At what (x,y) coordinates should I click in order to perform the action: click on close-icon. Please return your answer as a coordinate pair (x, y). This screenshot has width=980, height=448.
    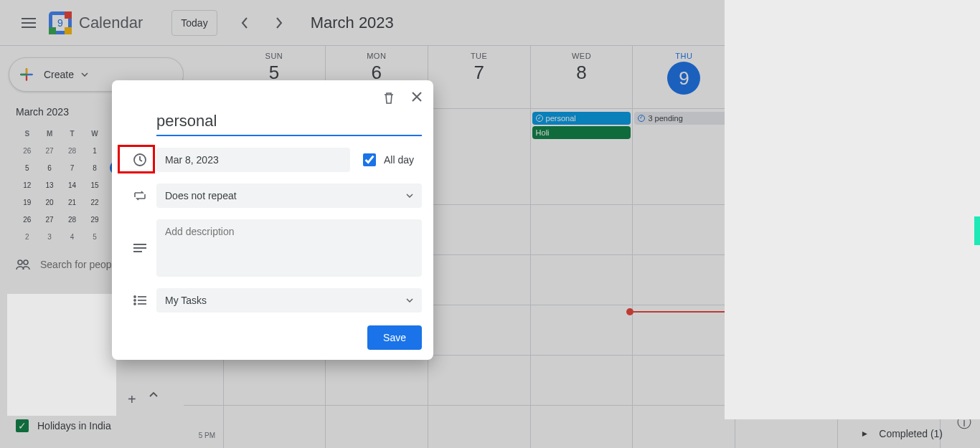
    Looking at the image, I should click on (417, 98).